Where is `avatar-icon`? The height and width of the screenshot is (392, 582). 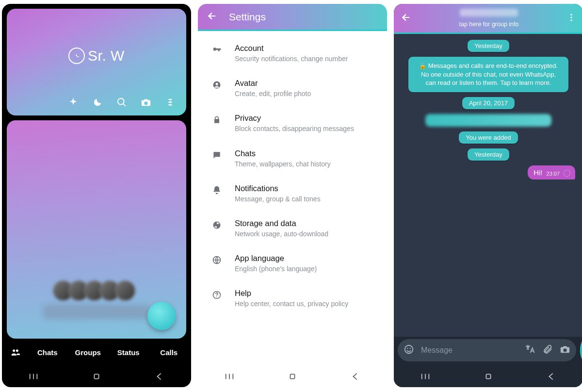 avatar-icon is located at coordinates (217, 88).